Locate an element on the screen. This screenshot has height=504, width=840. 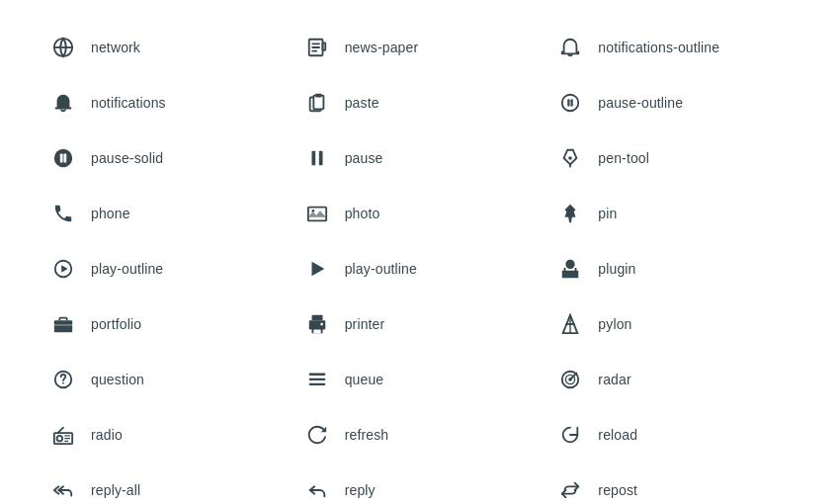
reload-icon is located at coordinates (570, 435).